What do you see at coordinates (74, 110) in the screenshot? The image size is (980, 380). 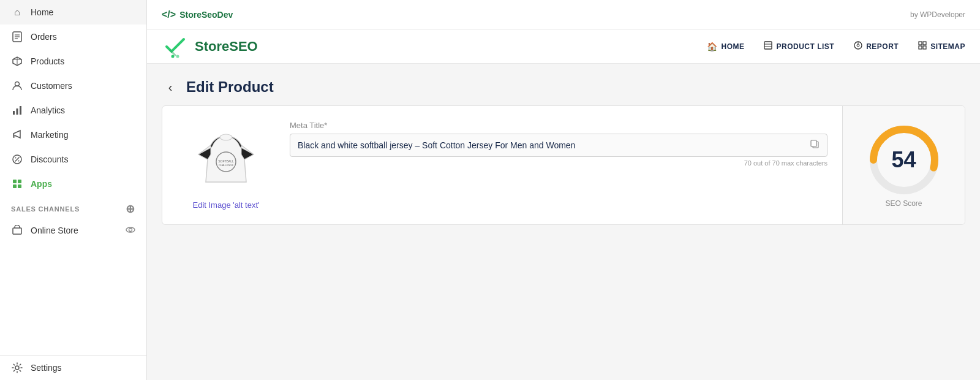 I see `sidebar-item-analytics: Analytics` at bounding box center [74, 110].